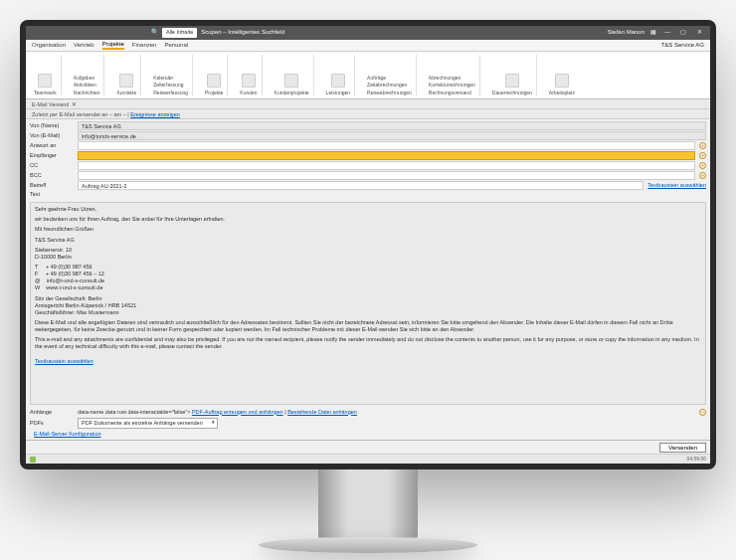  I want to click on textbaustein-link-top: Textbaustein auswählen, so click(676, 185).